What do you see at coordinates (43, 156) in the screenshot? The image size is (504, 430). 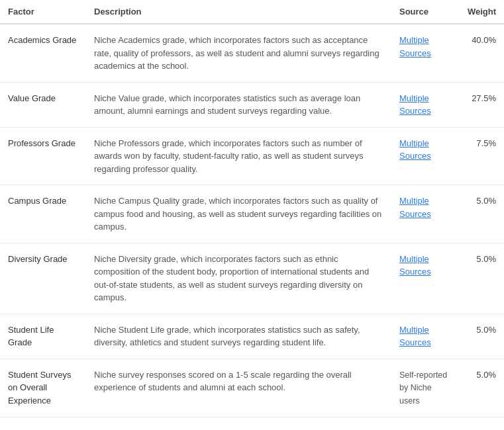 I see `factor-cell: Professors Grade` at bounding box center [43, 156].